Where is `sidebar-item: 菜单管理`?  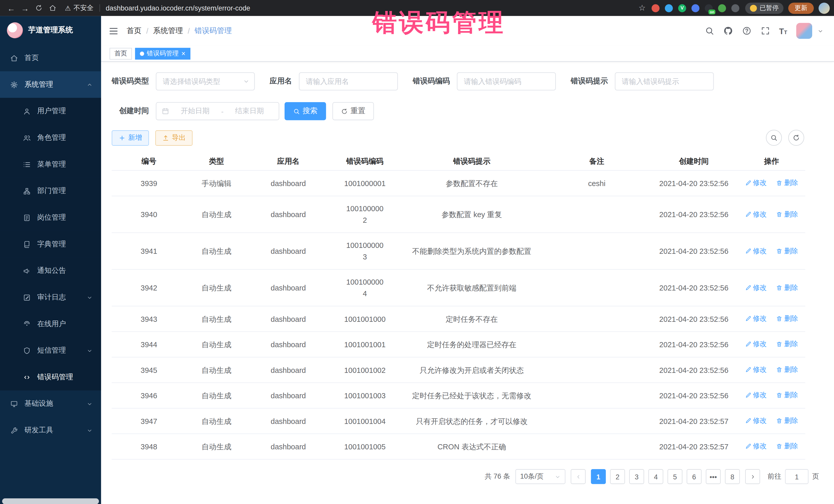
sidebar-item: 菜单管理 is located at coordinates (51, 165).